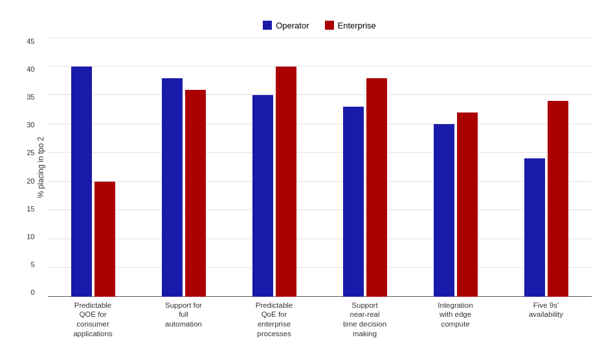 This screenshot has height=364, width=613. I want to click on y-tick-0: 0, so click(32, 292).